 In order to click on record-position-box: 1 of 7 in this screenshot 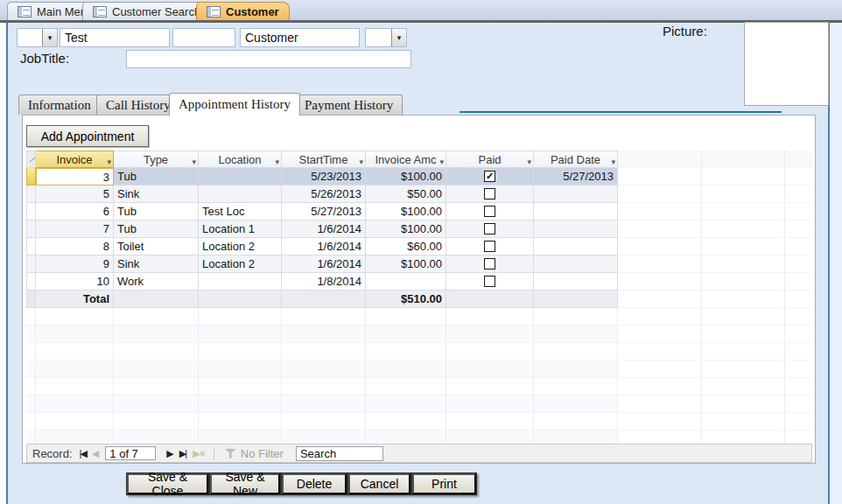, I will do `click(130, 453)`.